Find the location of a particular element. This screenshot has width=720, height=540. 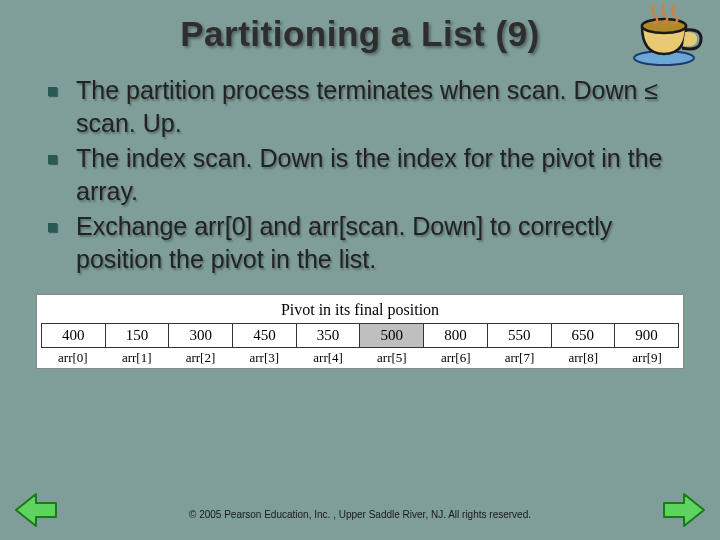

array-table: 400 150 300 450 350 500 800 550 650 900 is located at coordinates (360, 336).